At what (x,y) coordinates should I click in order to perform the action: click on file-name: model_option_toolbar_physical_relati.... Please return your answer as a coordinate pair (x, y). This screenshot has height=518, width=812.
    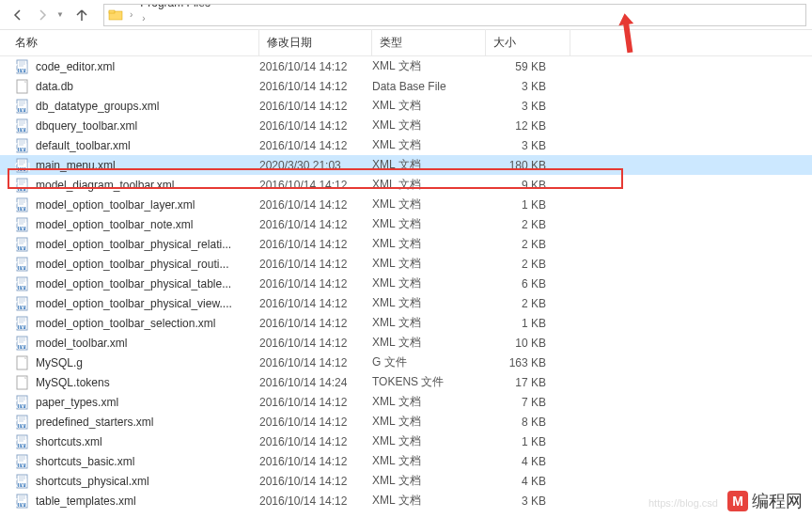
    Looking at the image, I should click on (148, 244).